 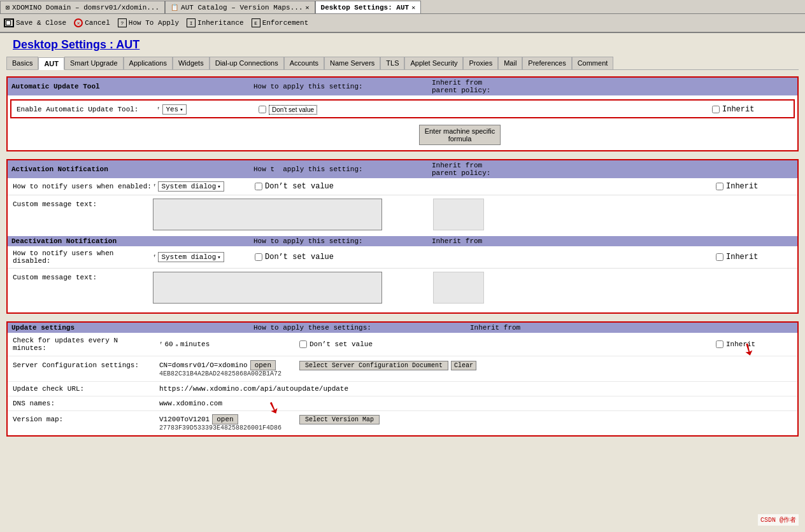 What do you see at coordinates (204, 186) in the screenshot?
I see `activation-notify-value-area: ᶠ System dialog ▾` at bounding box center [204, 186].